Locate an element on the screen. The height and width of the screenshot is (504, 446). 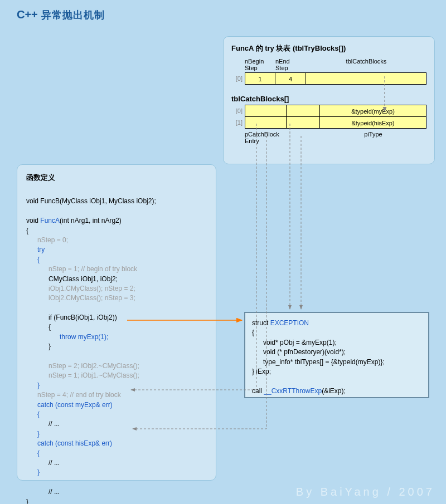
cell-pitype: &typeid(myExp) is located at coordinates (374, 111).